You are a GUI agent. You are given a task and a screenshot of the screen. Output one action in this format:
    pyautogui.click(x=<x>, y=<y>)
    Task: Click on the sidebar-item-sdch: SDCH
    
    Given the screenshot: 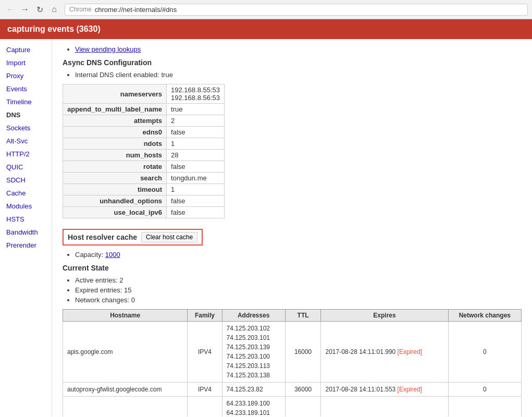 What is the action you would take?
    pyautogui.click(x=26, y=180)
    